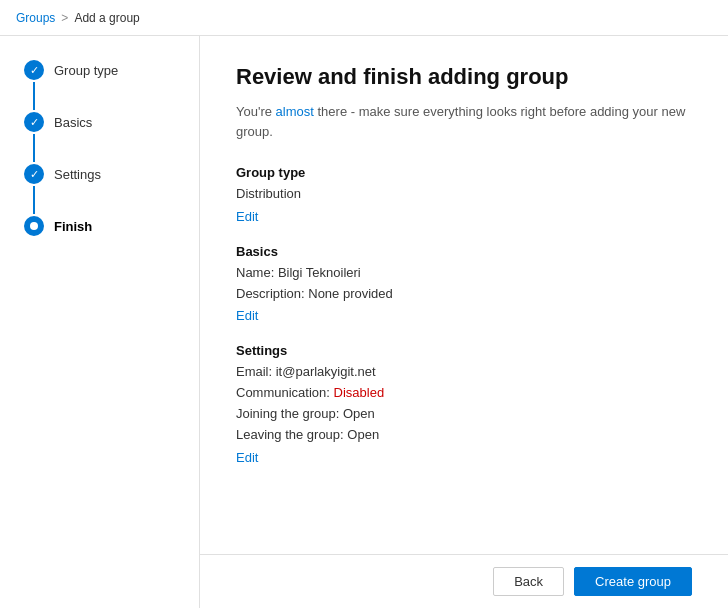  I want to click on step-circle-basics: ✓, so click(34, 122).